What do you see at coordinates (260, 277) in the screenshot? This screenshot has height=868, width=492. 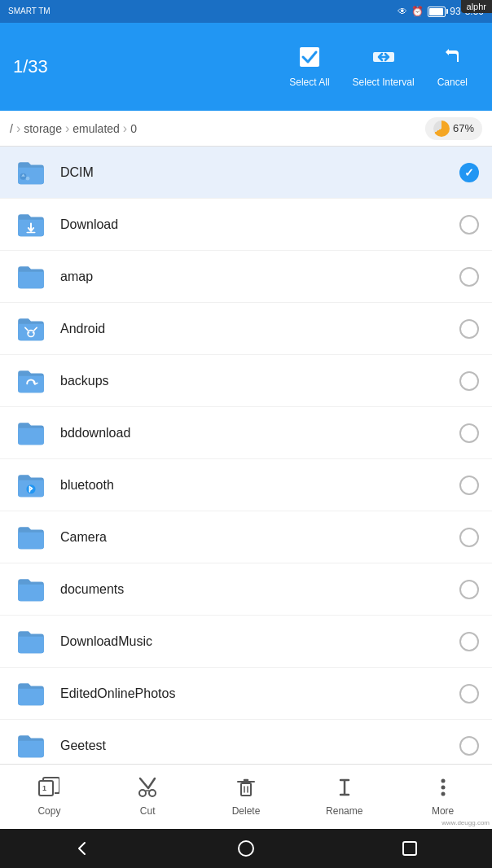 I see `file-name: amap` at bounding box center [260, 277].